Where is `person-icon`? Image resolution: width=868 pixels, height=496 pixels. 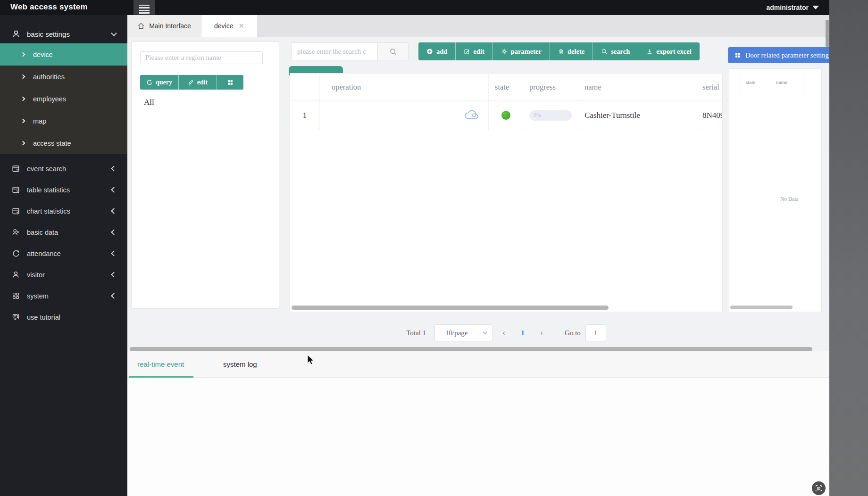 person-icon is located at coordinates (16, 274).